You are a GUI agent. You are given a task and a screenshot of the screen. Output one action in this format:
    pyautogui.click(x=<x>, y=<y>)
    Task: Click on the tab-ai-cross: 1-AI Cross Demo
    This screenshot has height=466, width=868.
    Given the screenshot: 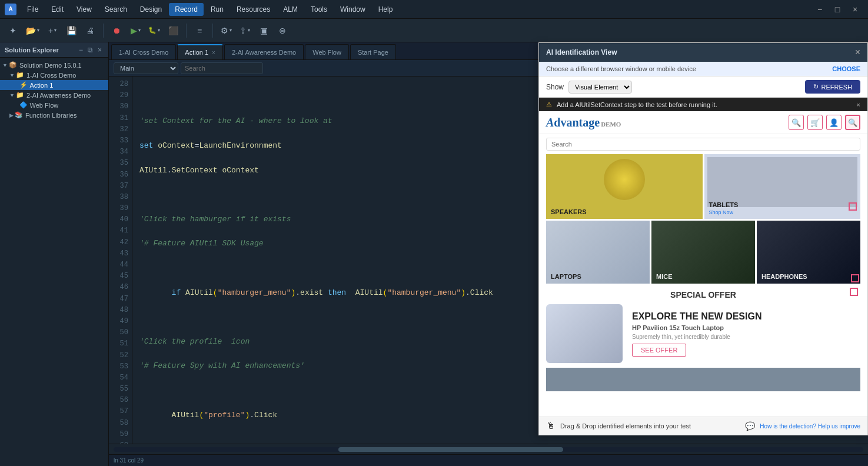 What is the action you would take?
    pyautogui.click(x=144, y=52)
    